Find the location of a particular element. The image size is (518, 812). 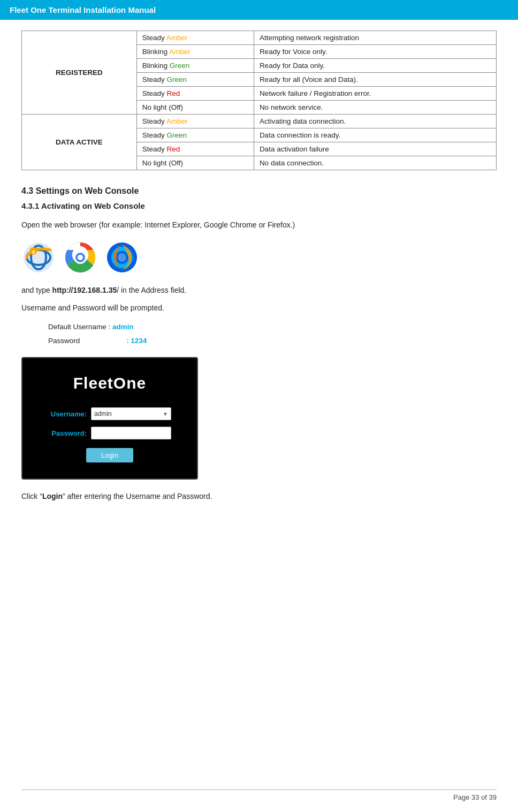

body-text-3: Username and Password will be prompted. is located at coordinates (259, 308).